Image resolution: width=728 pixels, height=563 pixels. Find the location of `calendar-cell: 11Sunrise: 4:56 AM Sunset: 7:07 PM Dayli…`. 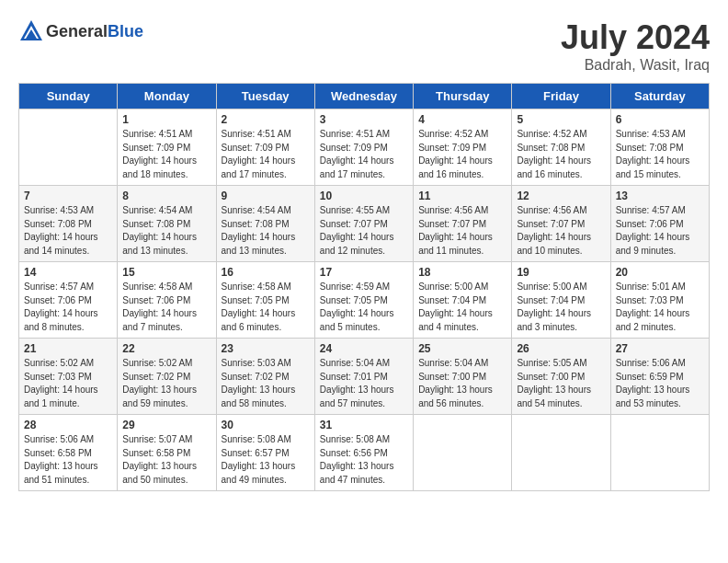

calendar-cell: 11Sunrise: 4:56 AM Sunset: 7:07 PM Dayli… is located at coordinates (463, 224).